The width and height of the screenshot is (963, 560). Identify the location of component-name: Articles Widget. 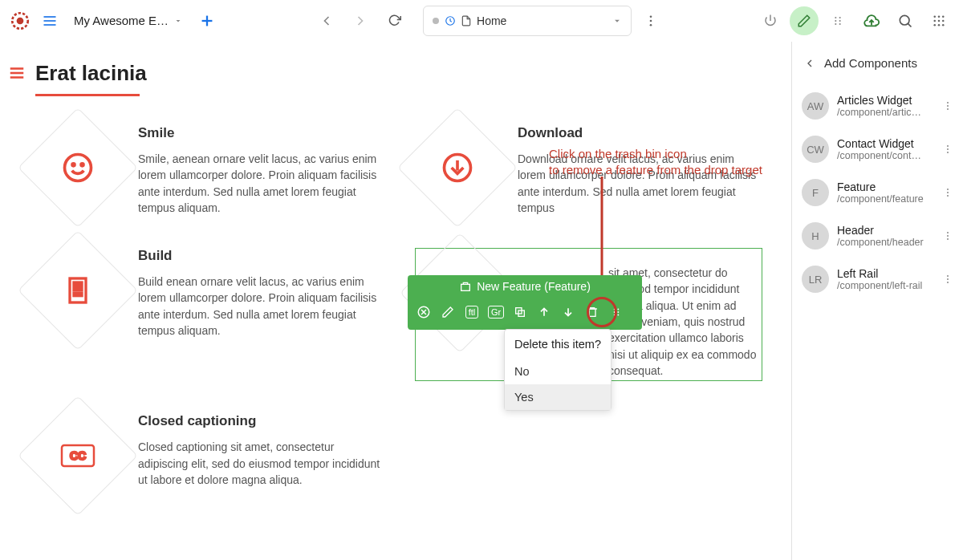
(886, 100).